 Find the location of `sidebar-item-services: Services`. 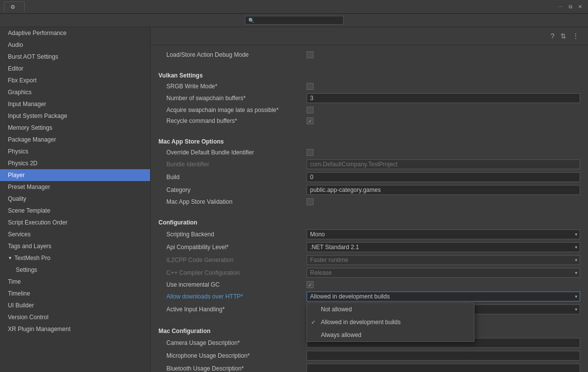

sidebar-item-services: Services is located at coordinates (75, 234).